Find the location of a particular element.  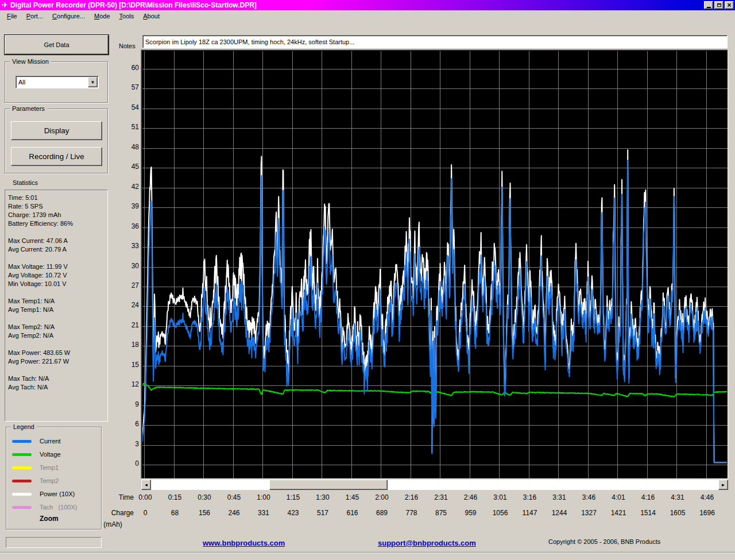

support-email-link: support@bnbproducts.com is located at coordinates (427, 543).